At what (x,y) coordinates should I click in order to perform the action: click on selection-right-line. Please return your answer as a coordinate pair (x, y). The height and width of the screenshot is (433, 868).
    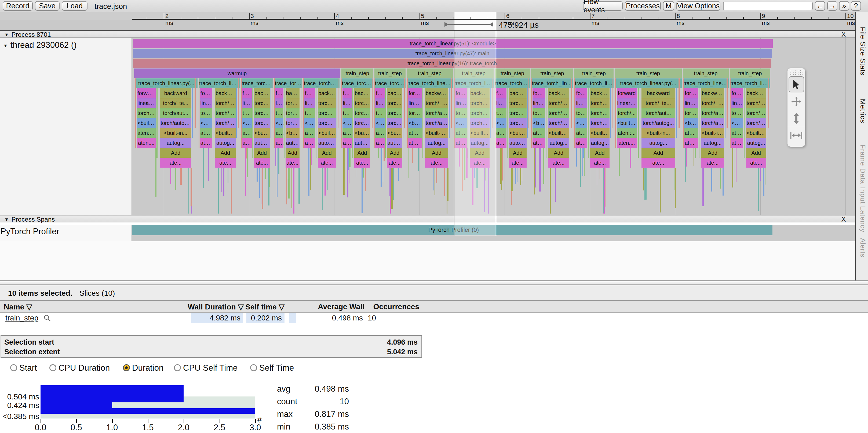
    Looking at the image, I should click on (496, 124).